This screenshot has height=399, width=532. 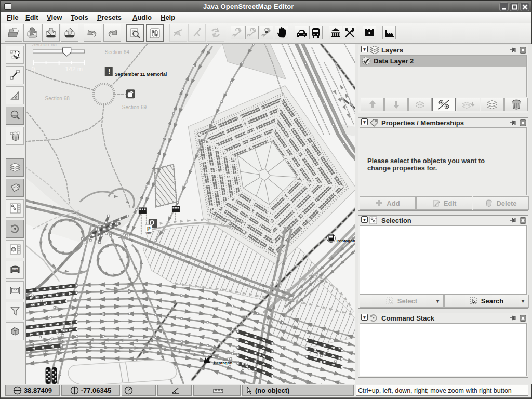 I want to click on svg-text: o, so click(x=376, y=218).